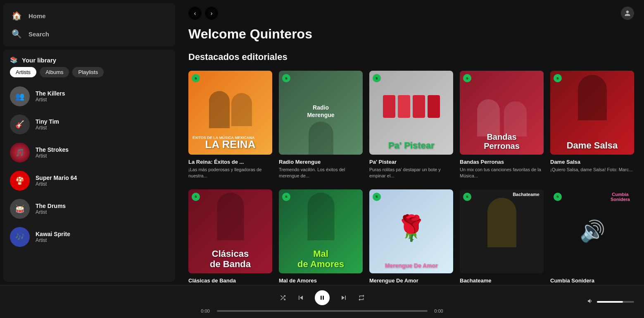  Describe the element at coordinates (20, 209) in the screenshot. I see `drums-avatar-icon: 🥁` at that location.